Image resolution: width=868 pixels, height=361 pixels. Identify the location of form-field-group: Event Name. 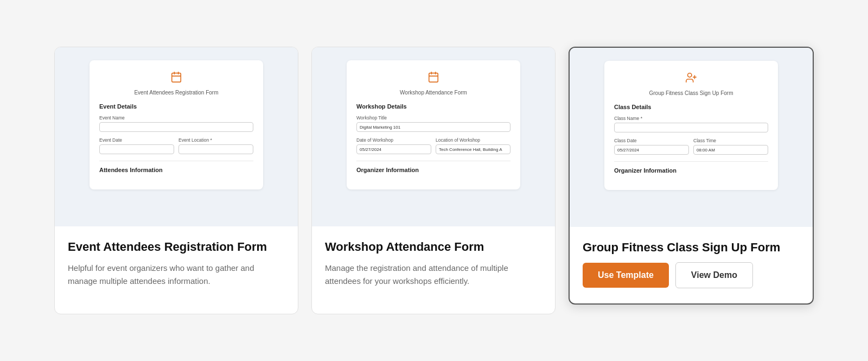
(176, 124).